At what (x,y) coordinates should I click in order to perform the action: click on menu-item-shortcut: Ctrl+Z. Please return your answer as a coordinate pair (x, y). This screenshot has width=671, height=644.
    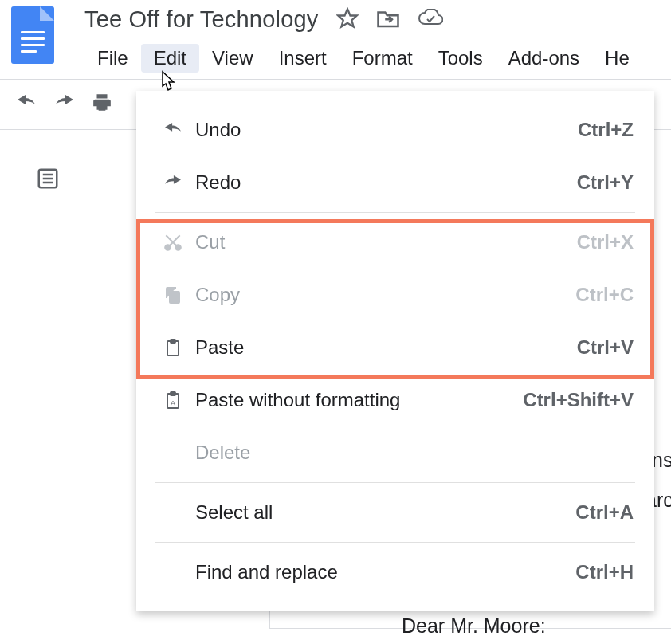
    Looking at the image, I should click on (606, 130).